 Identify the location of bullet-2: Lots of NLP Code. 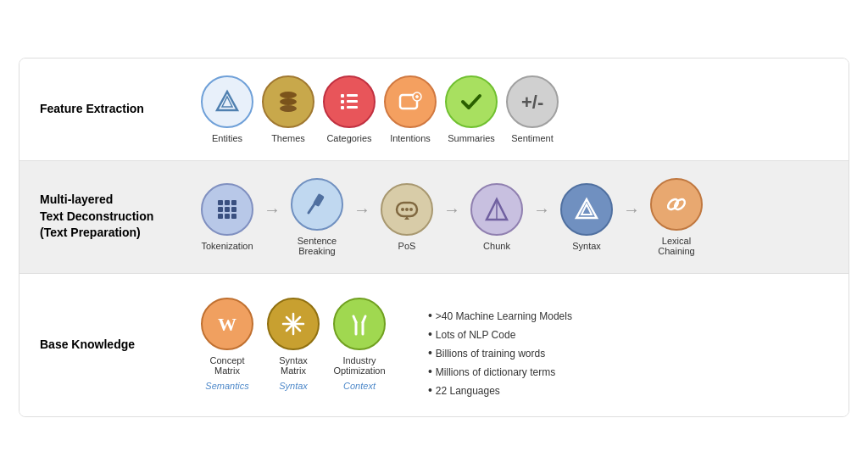
(500, 334).